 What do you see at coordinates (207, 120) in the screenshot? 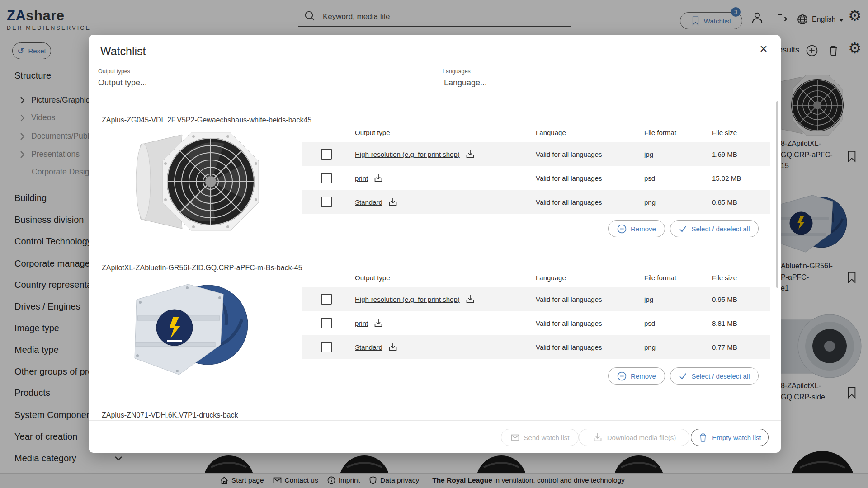
I see `watchlist-item-name: ZAplus-ZG045-VDL.2F.V5P2-Gewaechshaus-wh…` at bounding box center [207, 120].